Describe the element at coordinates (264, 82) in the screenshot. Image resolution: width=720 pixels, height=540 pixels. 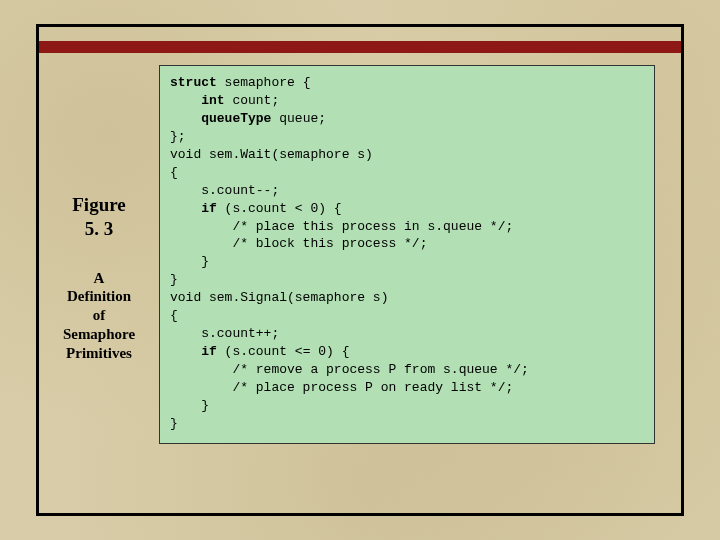
I see `code-l01: semaphore {` at that location.